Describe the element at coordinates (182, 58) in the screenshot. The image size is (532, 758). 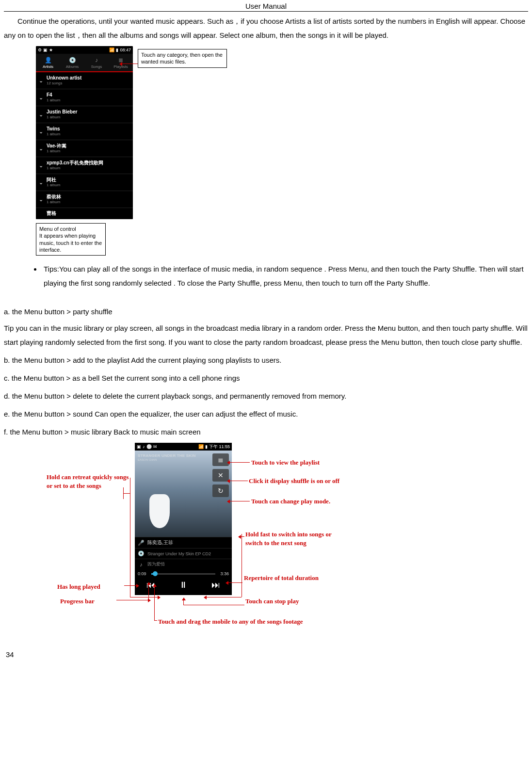
I see `callout-tabbar: Touch any category, then open the wanted…` at that location.